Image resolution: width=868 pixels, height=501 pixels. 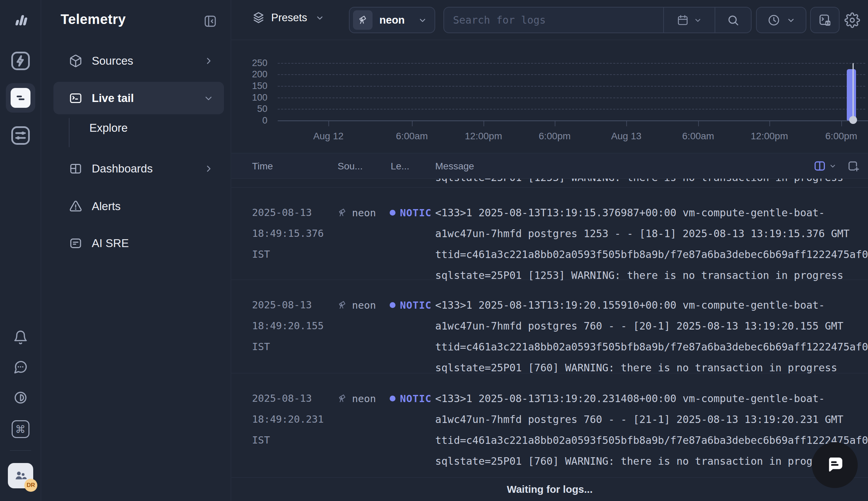 What do you see at coordinates (550, 327) in the screenshot?
I see `log-row: 2025-08-1318:49:20.155IST neon NOTIC <13…` at bounding box center [550, 327].